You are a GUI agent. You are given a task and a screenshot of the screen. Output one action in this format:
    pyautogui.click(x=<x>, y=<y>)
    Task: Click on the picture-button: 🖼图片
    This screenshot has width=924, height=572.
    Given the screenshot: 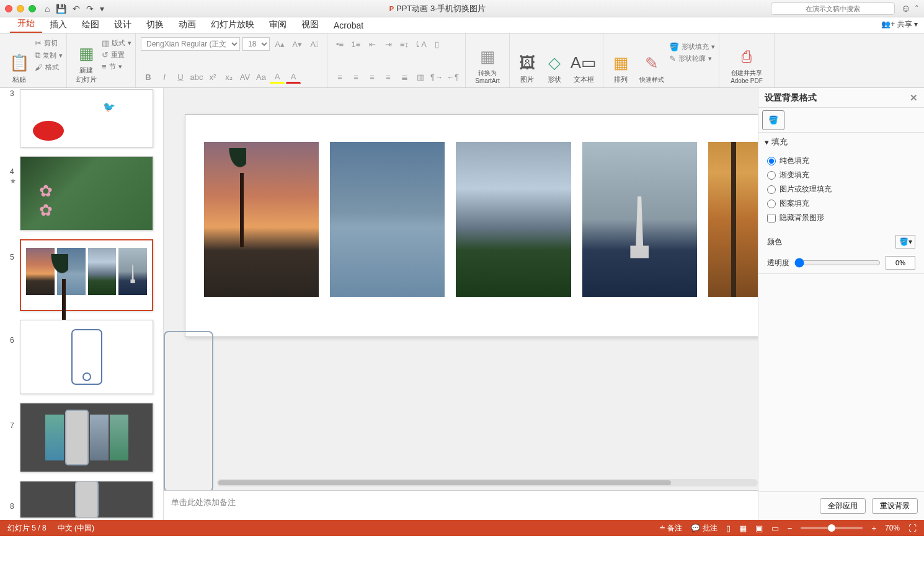 What is the action you would take?
    pyautogui.click(x=527, y=60)
    